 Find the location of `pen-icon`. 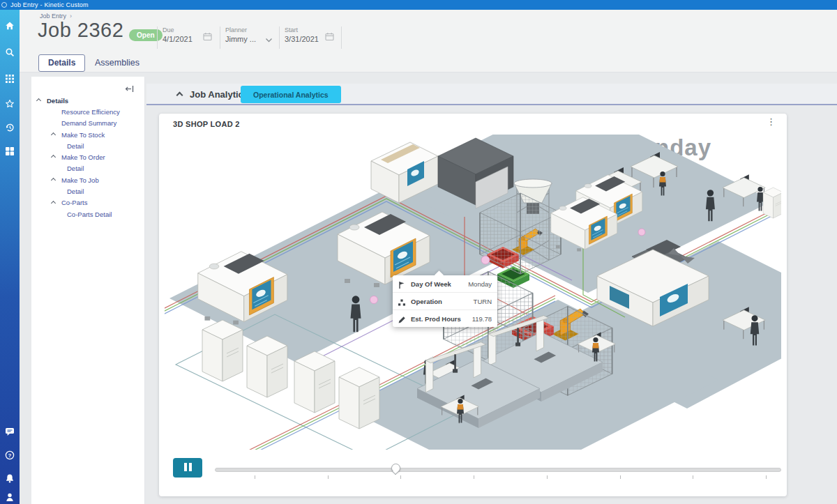

pen-icon is located at coordinates (402, 319).